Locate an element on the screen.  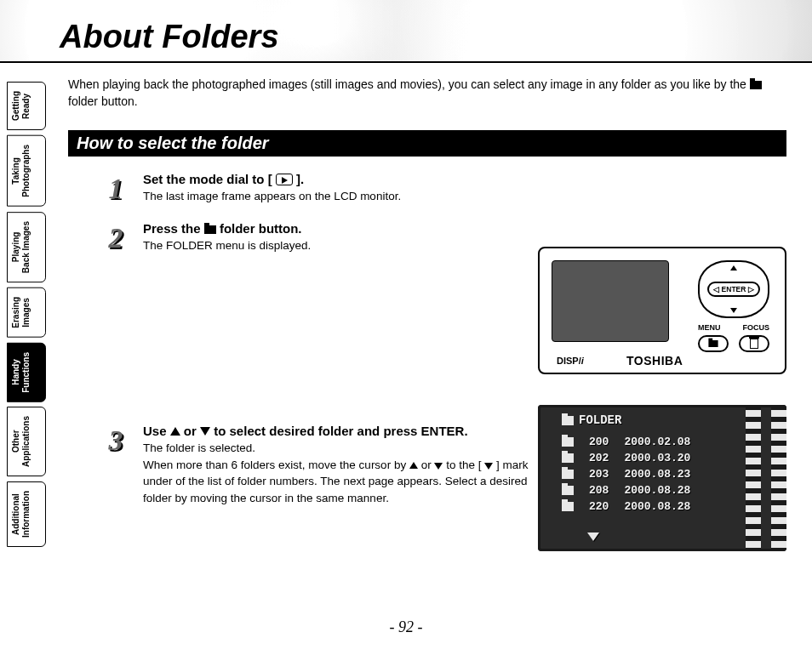
step1-title-b: ]. is located at coordinates (298, 179).